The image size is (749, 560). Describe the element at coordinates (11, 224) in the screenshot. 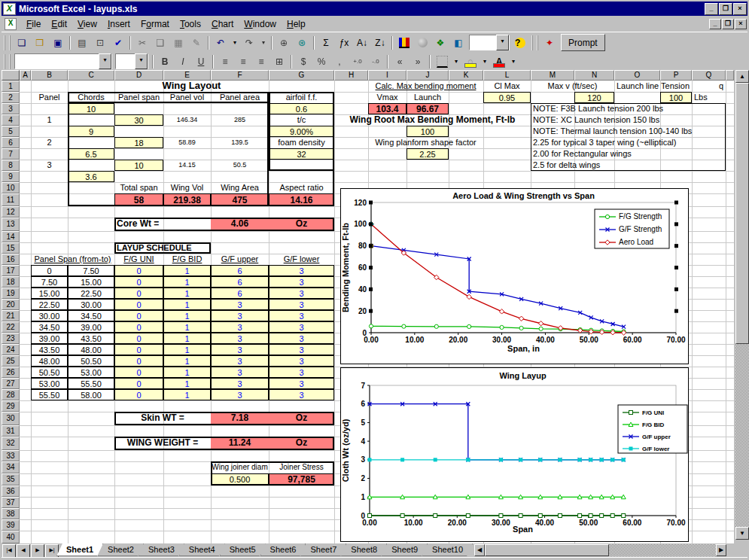

I see `row-header-13: 13` at that location.